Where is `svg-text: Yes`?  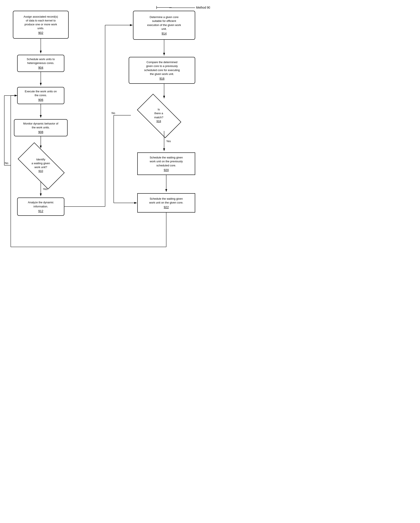 svg-text: Yes is located at coordinates (169, 141).